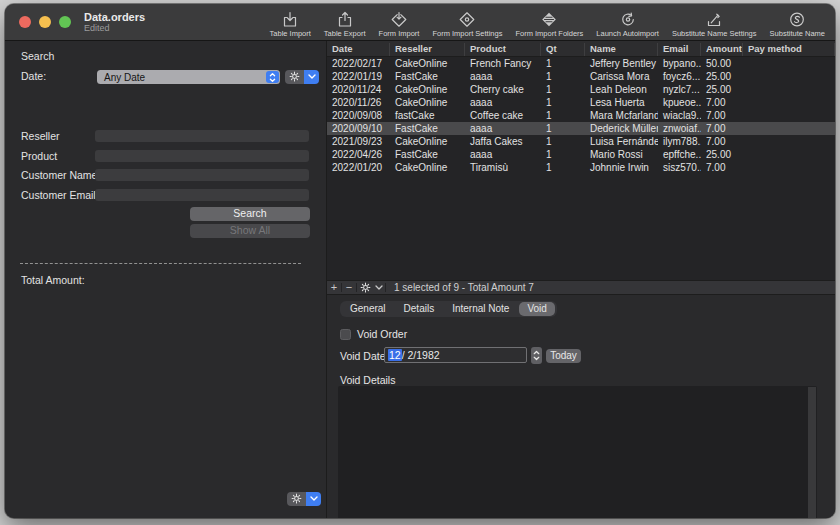 The image size is (840, 525). I want to click on void-order-label: Void Order, so click(382, 334).